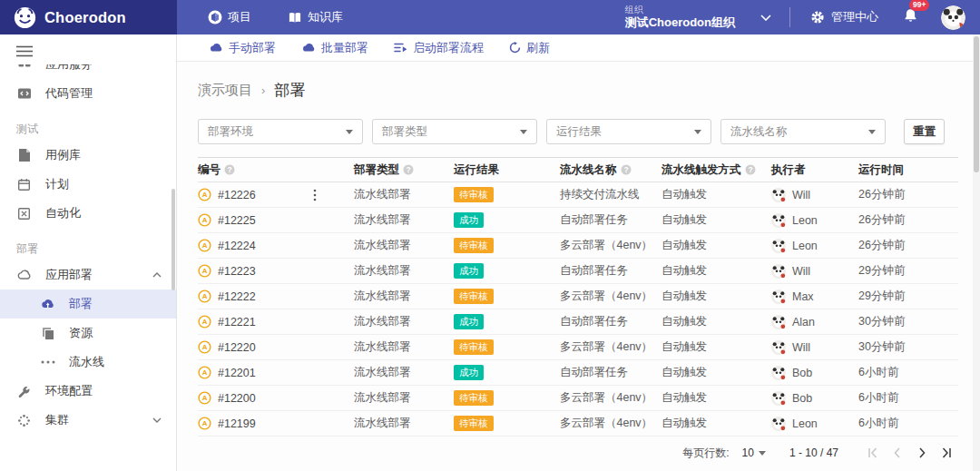 This screenshot has width=980, height=471. What do you see at coordinates (882, 194) in the screenshot?
I see `run-time: 26分钟前` at bounding box center [882, 194].